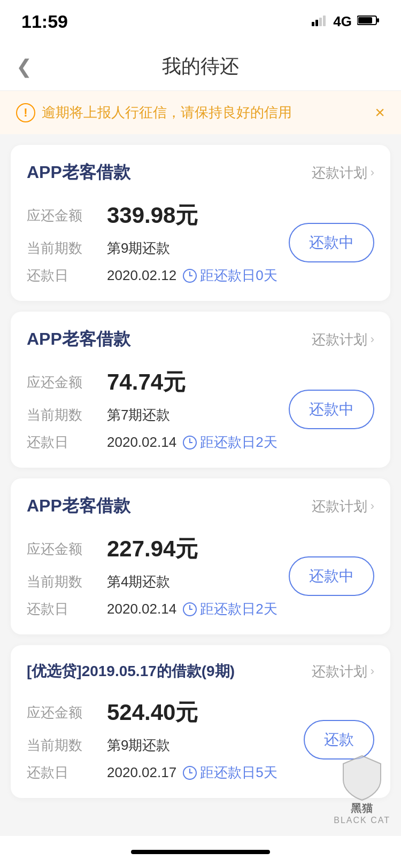  What do you see at coordinates (380, 112) in the screenshot?
I see `warning-close-button: ×` at bounding box center [380, 112].